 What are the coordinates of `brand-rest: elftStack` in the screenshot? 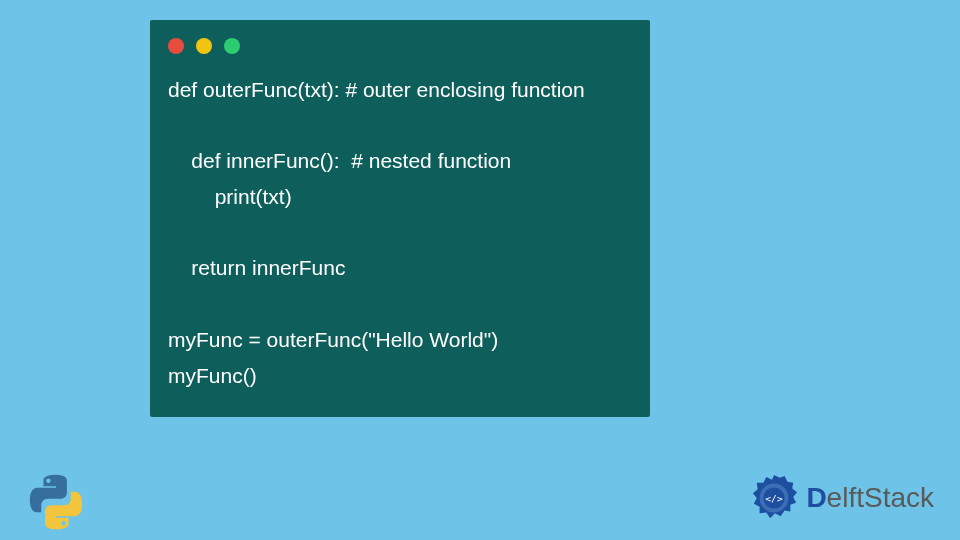 It's located at (880, 498).